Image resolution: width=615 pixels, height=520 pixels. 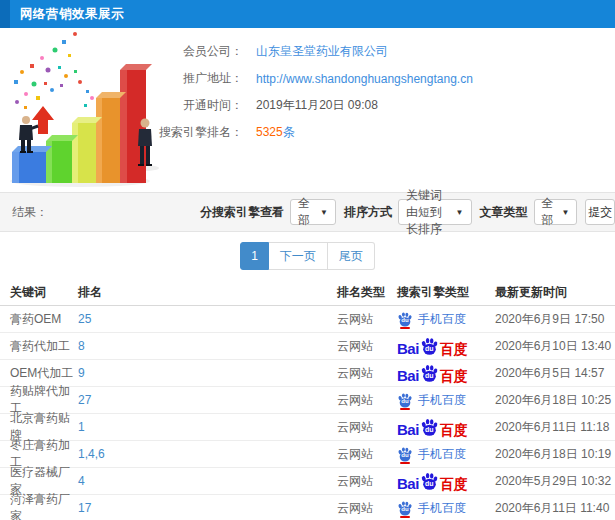 What do you see at coordinates (5, 14) in the screenshot?
I see `header-accent-bar` at bounding box center [5, 14].